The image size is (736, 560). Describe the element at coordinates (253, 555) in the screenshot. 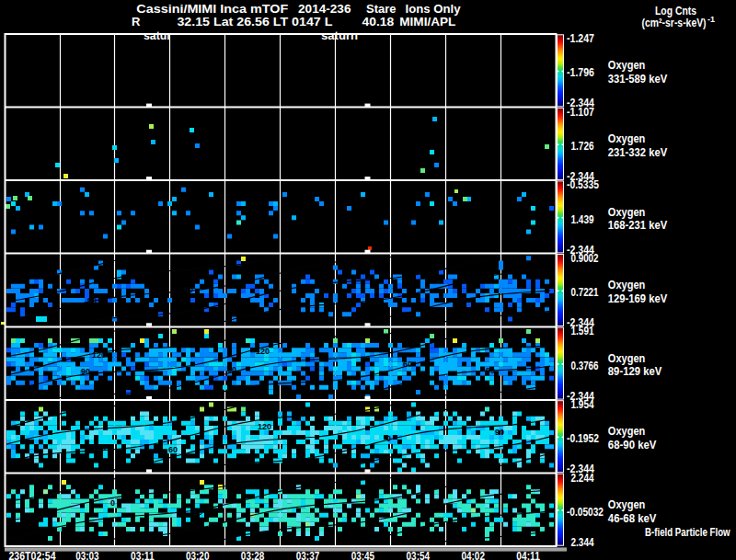

I see `svg-text: 03:28` at that location.